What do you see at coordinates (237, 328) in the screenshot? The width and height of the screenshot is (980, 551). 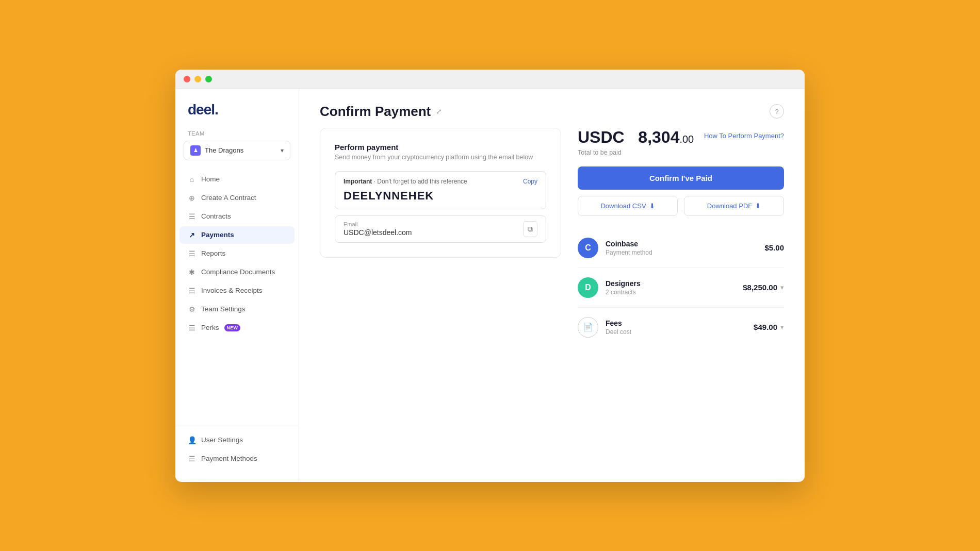 I see `sidebar-item-perks: ☰ Perks NEW` at bounding box center [237, 328].